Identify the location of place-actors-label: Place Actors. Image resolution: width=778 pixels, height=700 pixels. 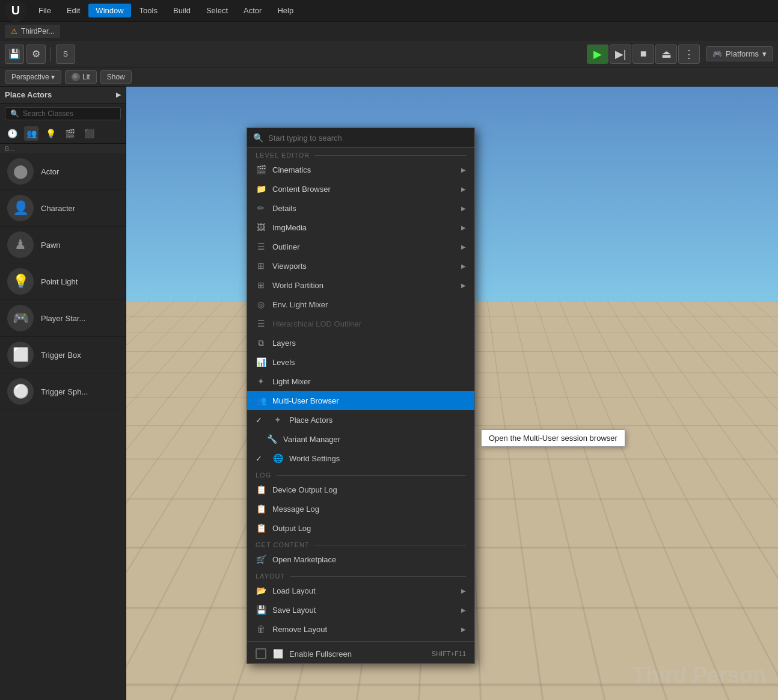
(311, 420).